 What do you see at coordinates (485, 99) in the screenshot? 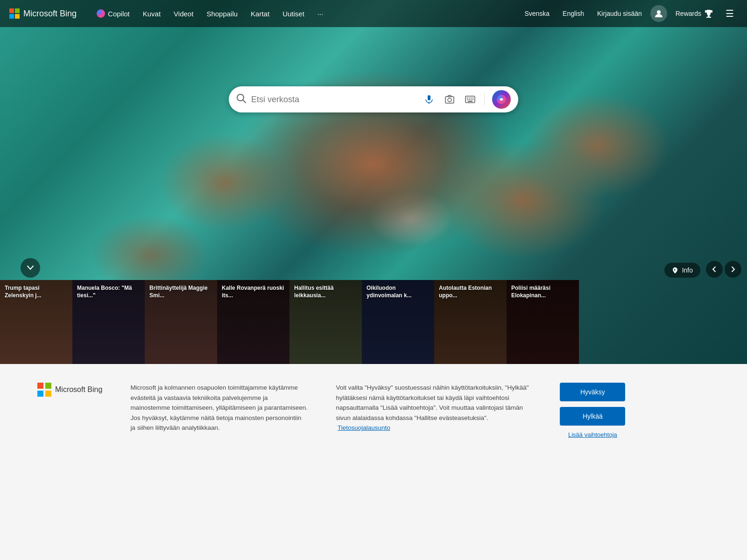
I see `search-divider` at bounding box center [485, 99].